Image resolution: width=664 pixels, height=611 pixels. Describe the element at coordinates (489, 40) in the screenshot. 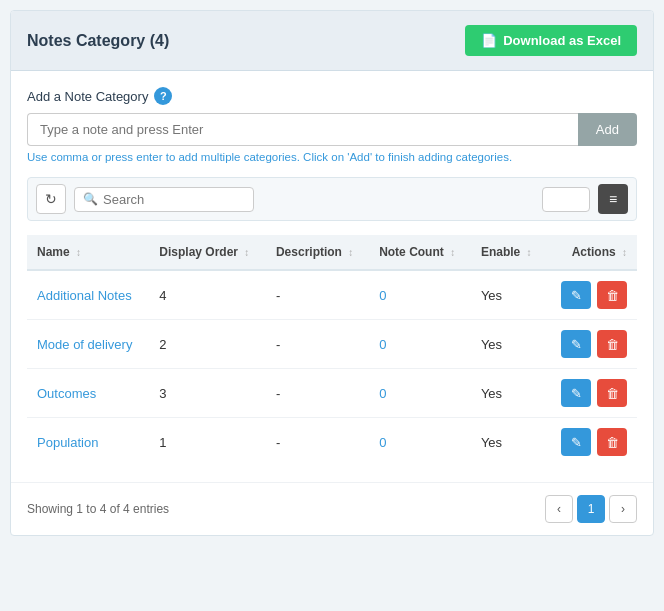

I see `excel-icon: 📄` at that location.